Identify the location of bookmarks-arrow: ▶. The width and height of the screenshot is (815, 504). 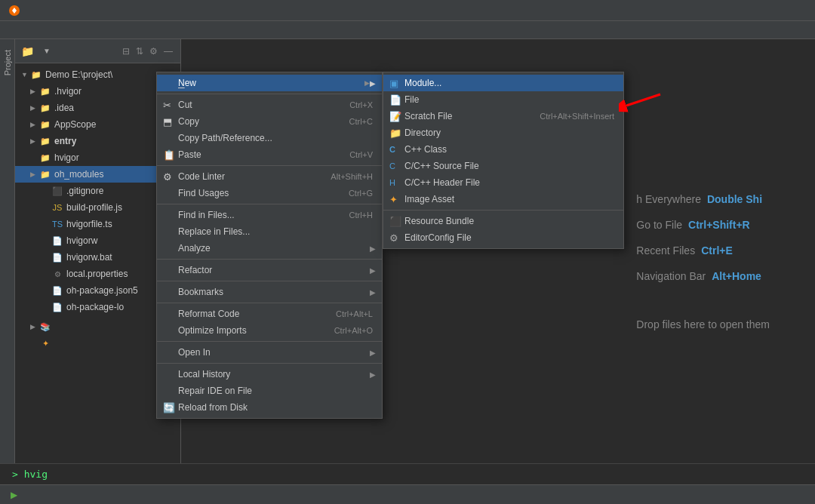
(373, 293).